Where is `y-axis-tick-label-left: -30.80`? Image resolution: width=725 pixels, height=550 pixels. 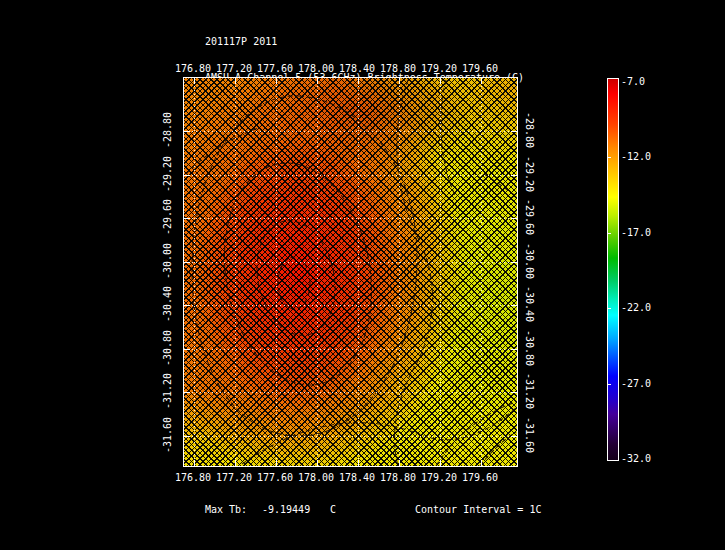 y-axis-tick-label-left: -30.80 is located at coordinates (168, 348).